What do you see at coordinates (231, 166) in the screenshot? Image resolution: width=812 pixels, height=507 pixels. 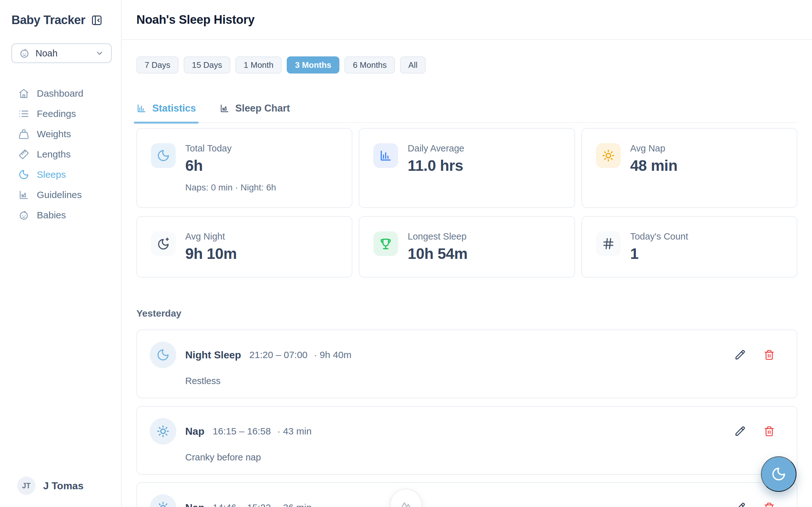 I see `stat-value: 6h` at bounding box center [231, 166].